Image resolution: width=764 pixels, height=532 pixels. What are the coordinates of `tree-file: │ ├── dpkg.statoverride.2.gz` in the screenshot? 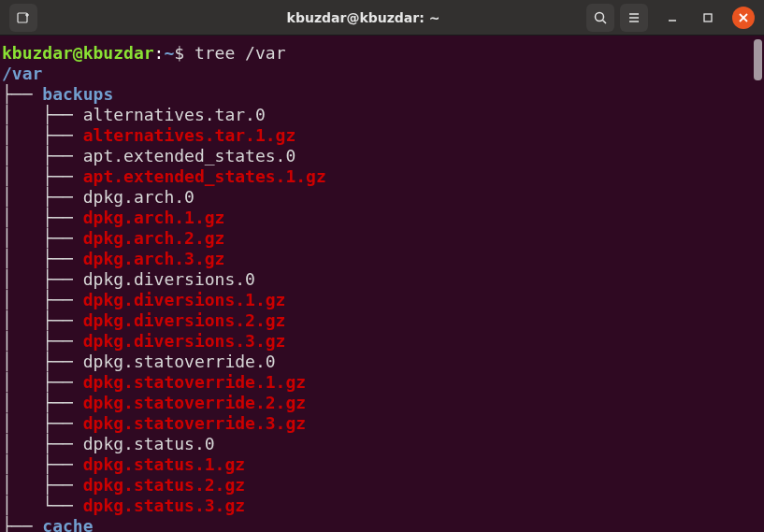 It's located at (383, 403).